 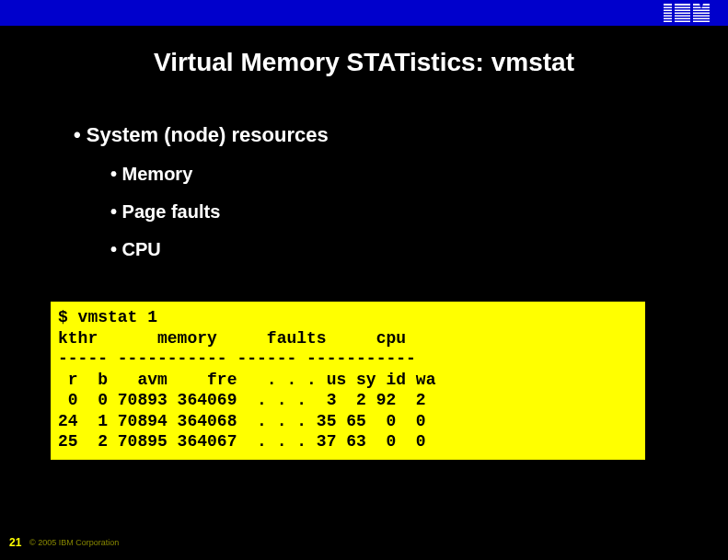 What do you see at coordinates (232, 338) in the screenshot?
I see `term-line: kthr memory faults cpu` at bounding box center [232, 338].